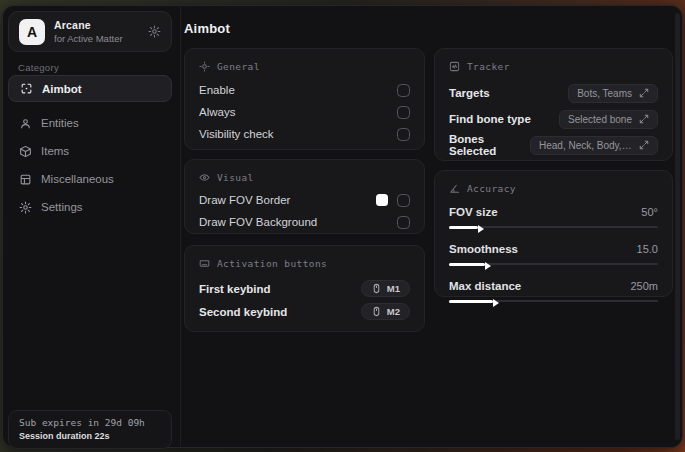 The height and width of the screenshot is (452, 685). What do you see at coordinates (382, 200) in the screenshot?
I see `fov-border-color-swatch` at bounding box center [382, 200].